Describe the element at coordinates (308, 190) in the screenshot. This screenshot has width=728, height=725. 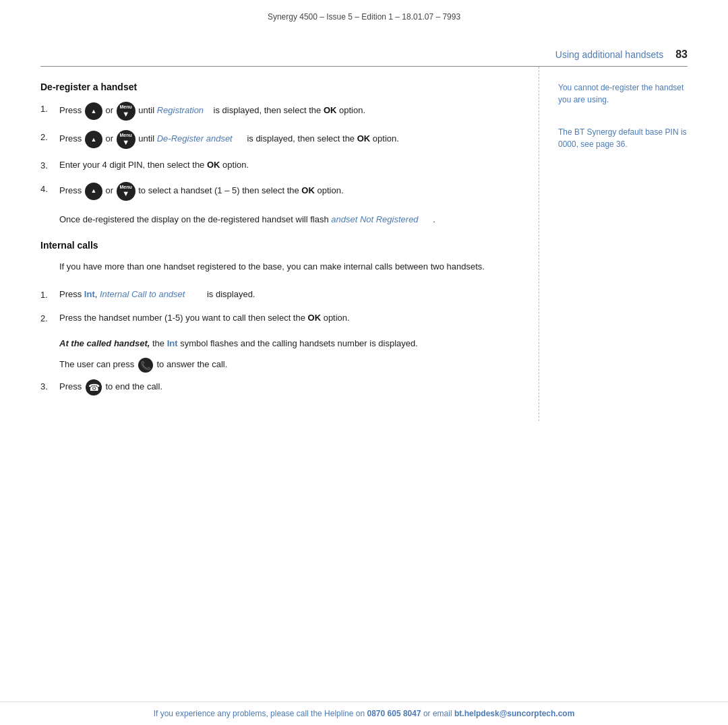
I see `ok-4: OK` at that location.